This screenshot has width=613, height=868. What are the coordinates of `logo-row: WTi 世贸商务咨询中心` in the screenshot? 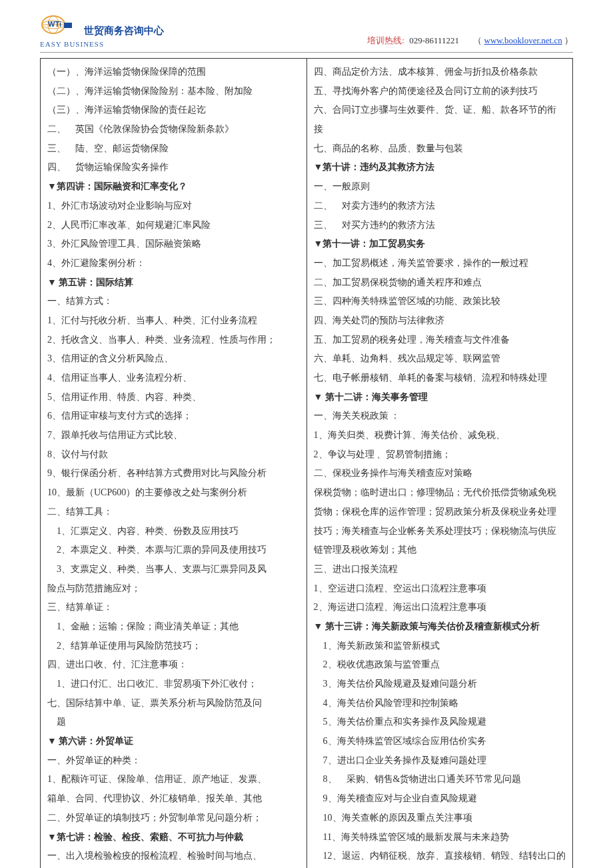 It's located at (102, 26).